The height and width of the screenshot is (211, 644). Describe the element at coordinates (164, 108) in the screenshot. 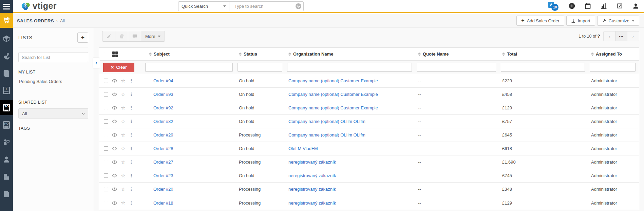

I see `subject-link: Order #92` at that location.